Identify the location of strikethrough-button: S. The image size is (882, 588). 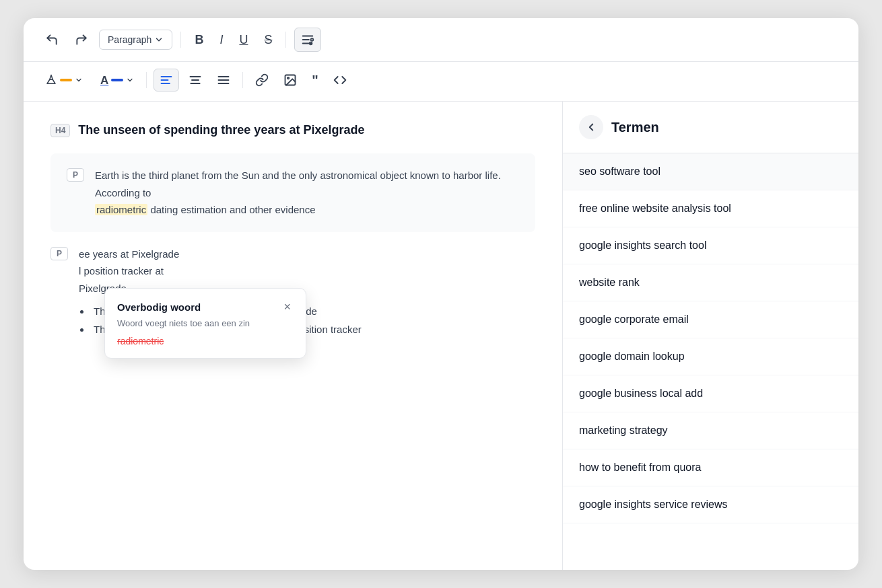
(268, 40).